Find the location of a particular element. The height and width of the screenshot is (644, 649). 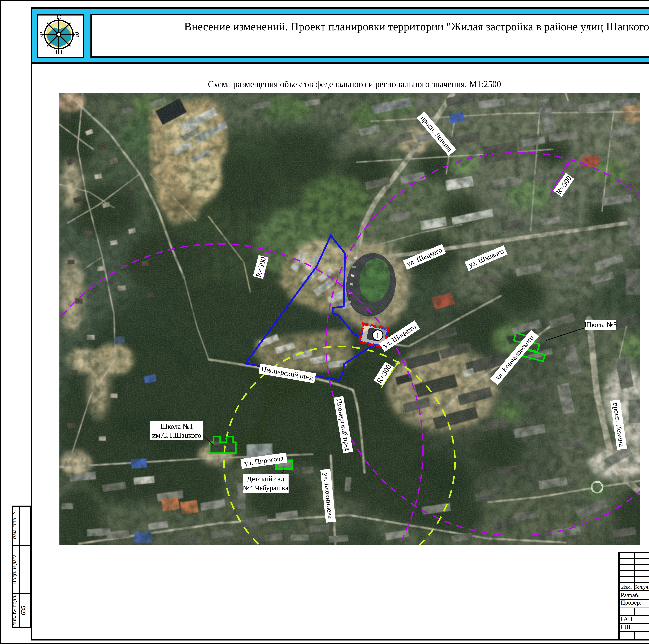

svg-text: №4 Чебурашка is located at coordinates (266, 488).